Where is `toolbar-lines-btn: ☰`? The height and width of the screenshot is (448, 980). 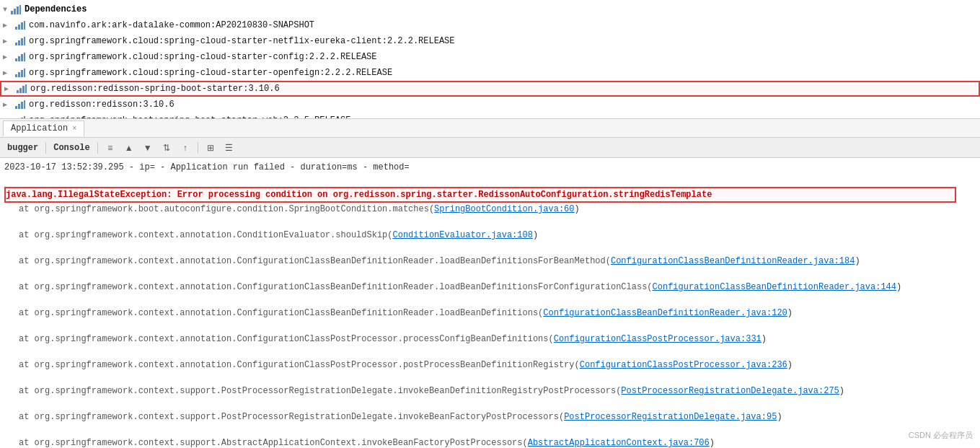 toolbar-lines-btn: ☰ is located at coordinates (229, 148).